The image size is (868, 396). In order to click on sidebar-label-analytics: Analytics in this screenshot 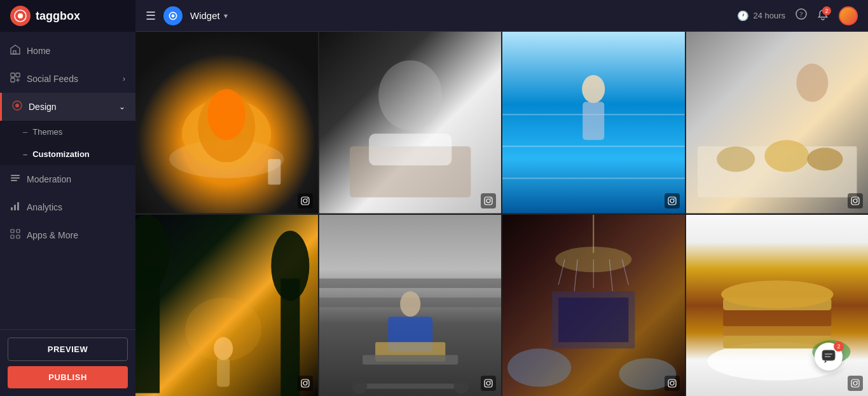, I will do `click(45, 207)`.